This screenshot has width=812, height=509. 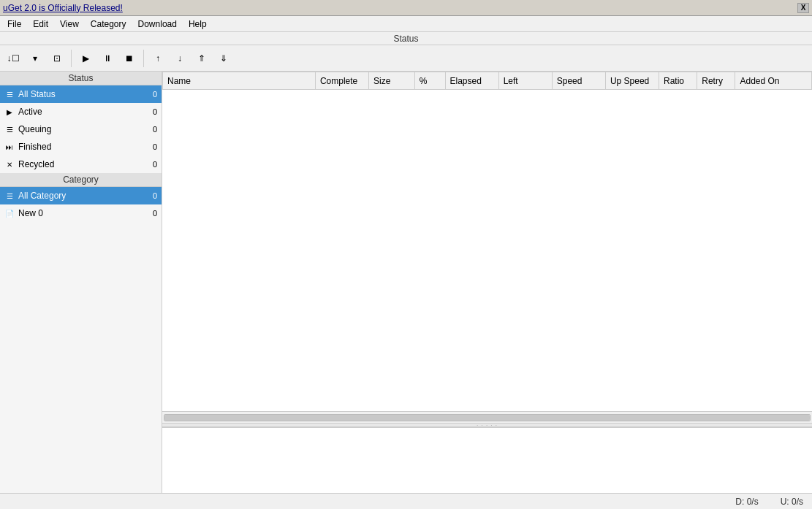 What do you see at coordinates (107, 58) in the screenshot?
I see `toolbar-pause-button: ⏸` at bounding box center [107, 58].